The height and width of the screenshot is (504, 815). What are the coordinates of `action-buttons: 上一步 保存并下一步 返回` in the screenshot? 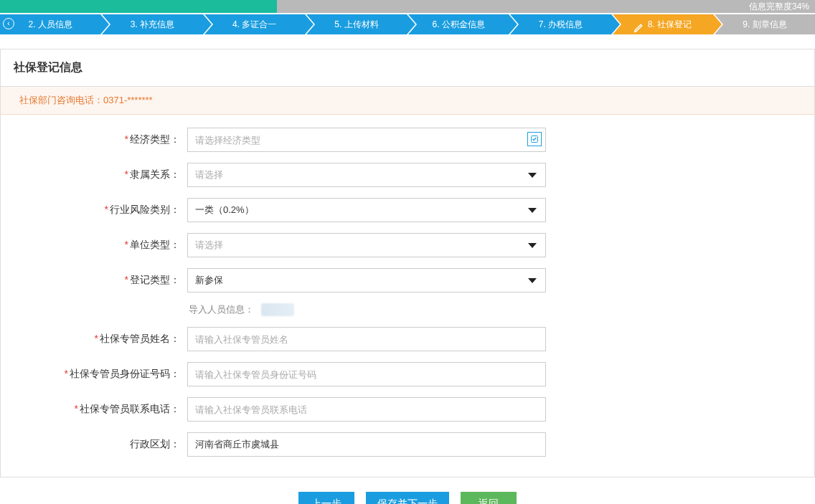 It's located at (408, 490).